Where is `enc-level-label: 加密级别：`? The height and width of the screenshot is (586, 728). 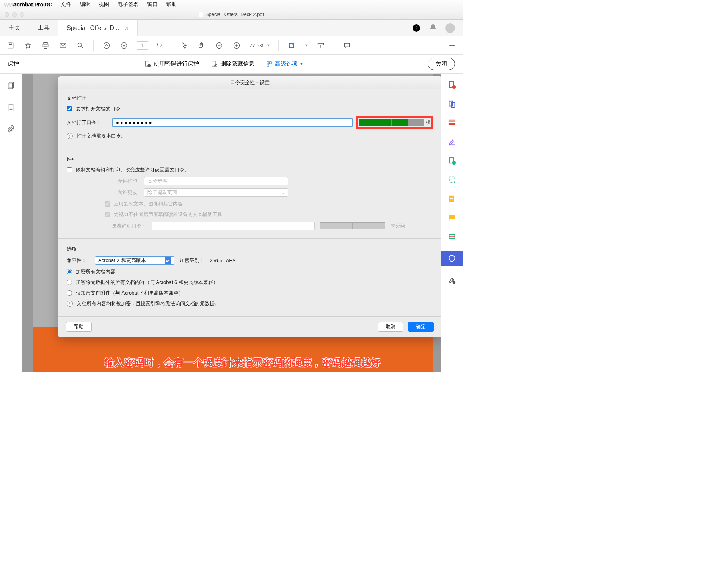
enc-level-label: 加密级别： is located at coordinates (192, 260).